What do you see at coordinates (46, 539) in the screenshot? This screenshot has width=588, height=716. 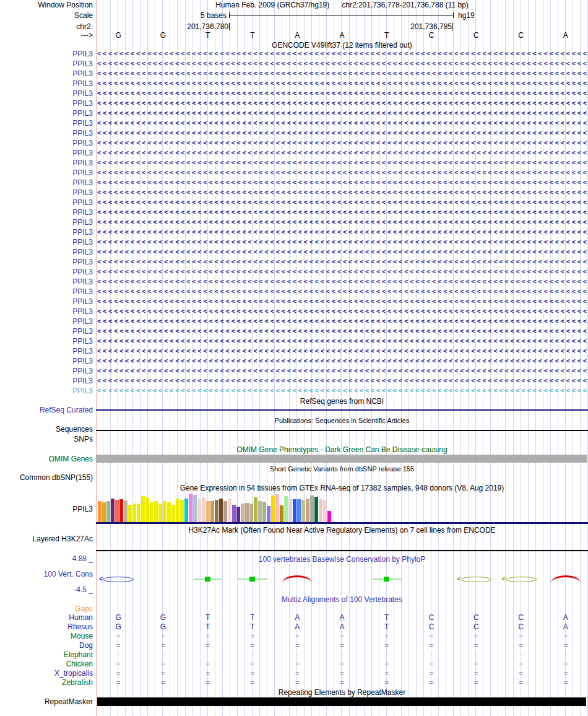 I see `side-label-layered-h3k27ac: Layered H3K27Ac` at bounding box center [46, 539].